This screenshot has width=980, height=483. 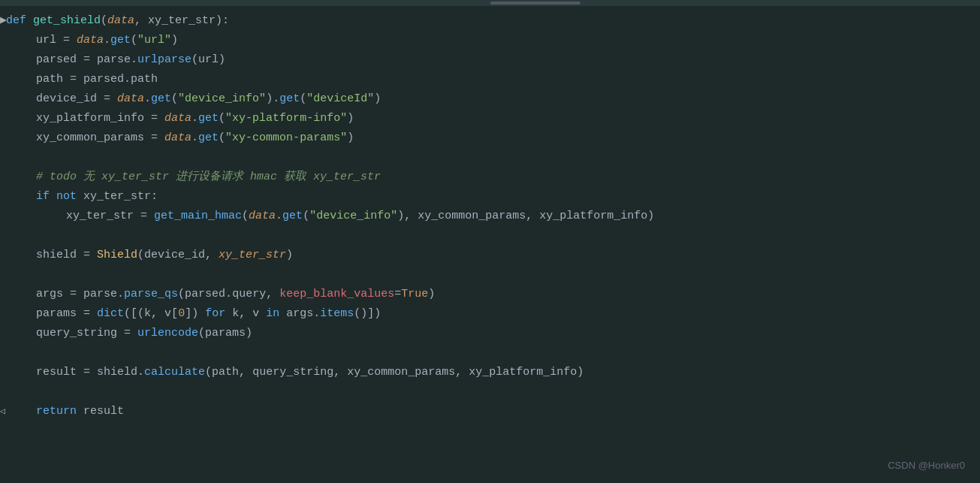 I want to click on code-line-15: args = parse.parse_qs(parsed.query, keep…, so click(x=490, y=295).